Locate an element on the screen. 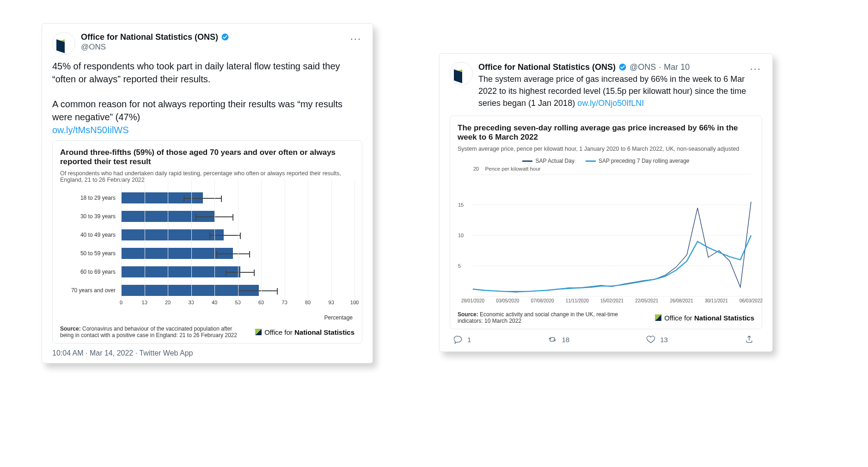  bar-row: 60 to 69 years is located at coordinates (207, 272).